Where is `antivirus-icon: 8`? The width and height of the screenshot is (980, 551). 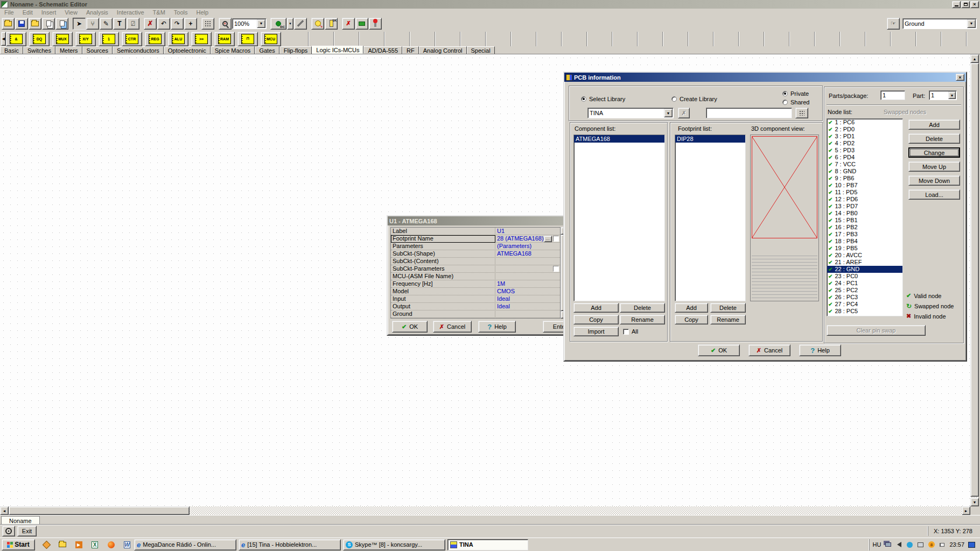 antivirus-icon: 8 is located at coordinates (932, 545).